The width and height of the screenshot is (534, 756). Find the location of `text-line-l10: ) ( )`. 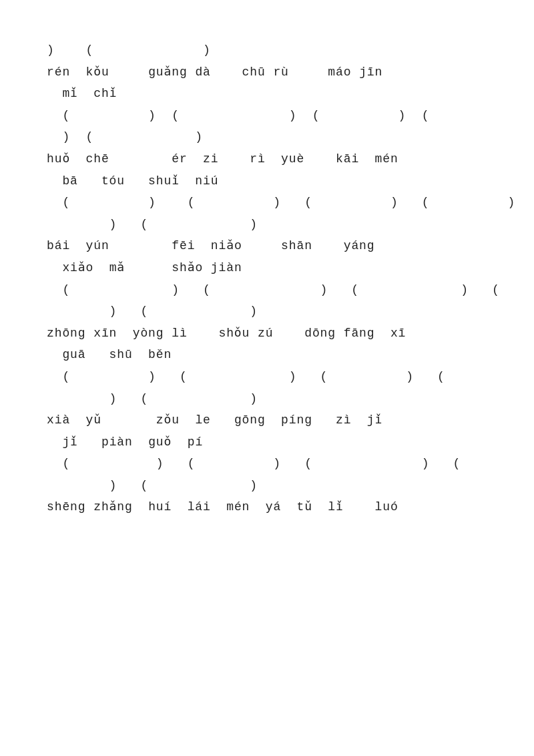

text-line-l10: ) ( ) is located at coordinates (267, 224).